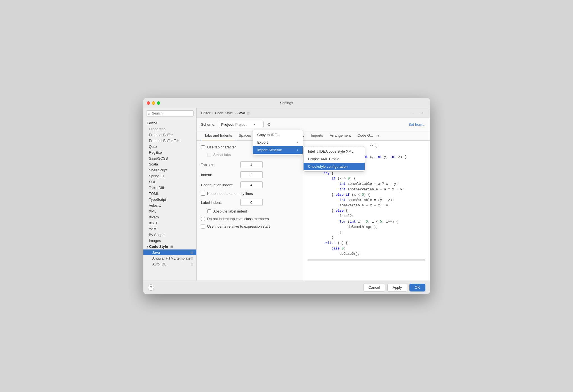  What do you see at coordinates (278, 142) in the screenshot?
I see `gear-menu: Copy to IDE... Export › Import Scheme › …` at bounding box center [278, 142].